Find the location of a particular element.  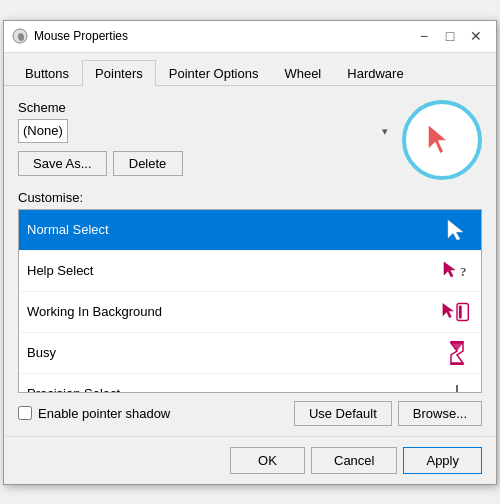

window-icon is located at coordinates (20, 36).